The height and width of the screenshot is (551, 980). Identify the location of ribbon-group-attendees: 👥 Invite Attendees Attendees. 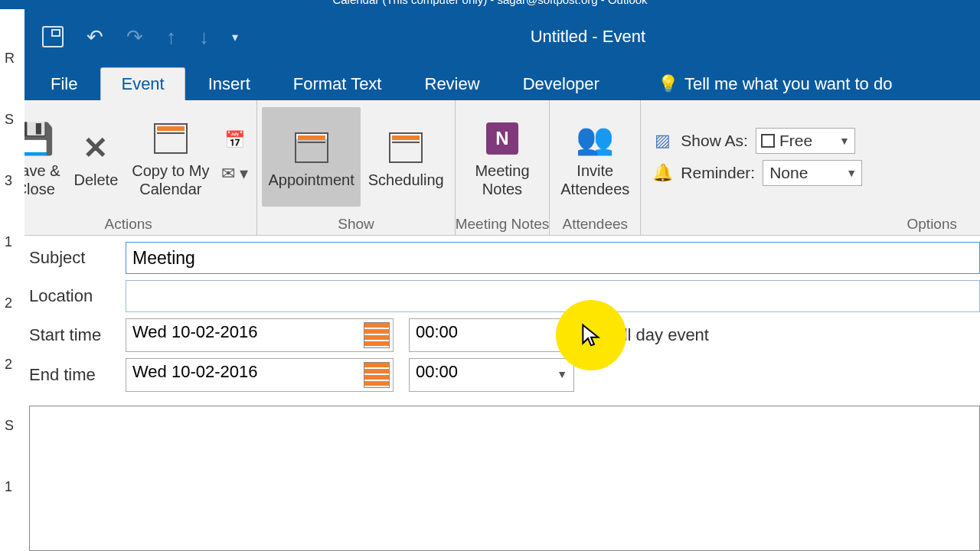
(596, 168).